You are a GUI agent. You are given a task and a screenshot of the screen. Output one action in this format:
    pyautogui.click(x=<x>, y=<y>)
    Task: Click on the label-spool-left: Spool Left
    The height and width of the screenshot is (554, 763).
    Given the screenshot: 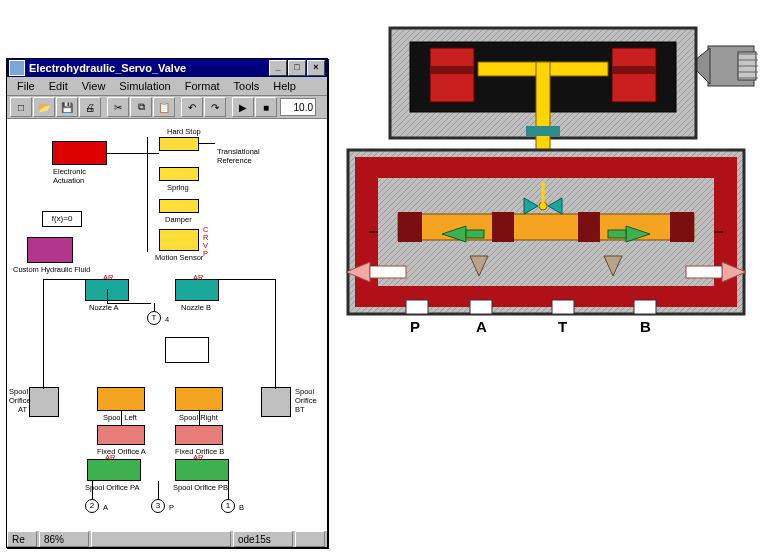 What is the action you would take?
    pyautogui.click(x=120, y=418)
    